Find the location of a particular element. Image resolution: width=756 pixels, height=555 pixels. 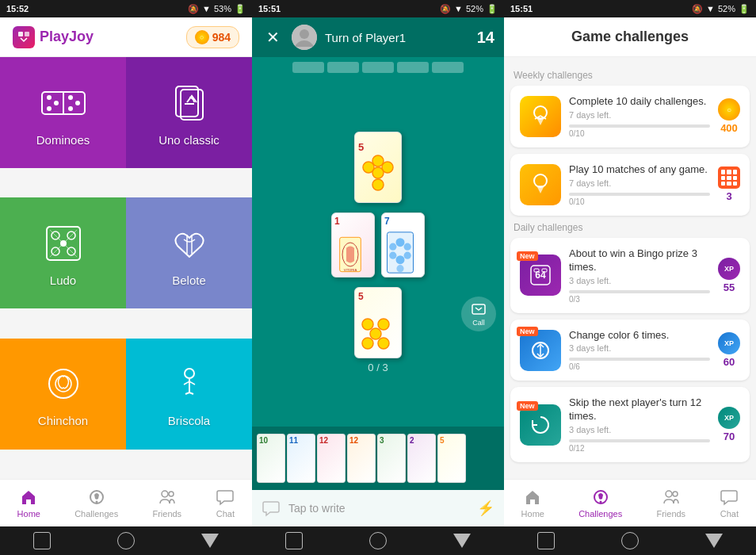

play-card-top: 5 is located at coordinates (378, 167).